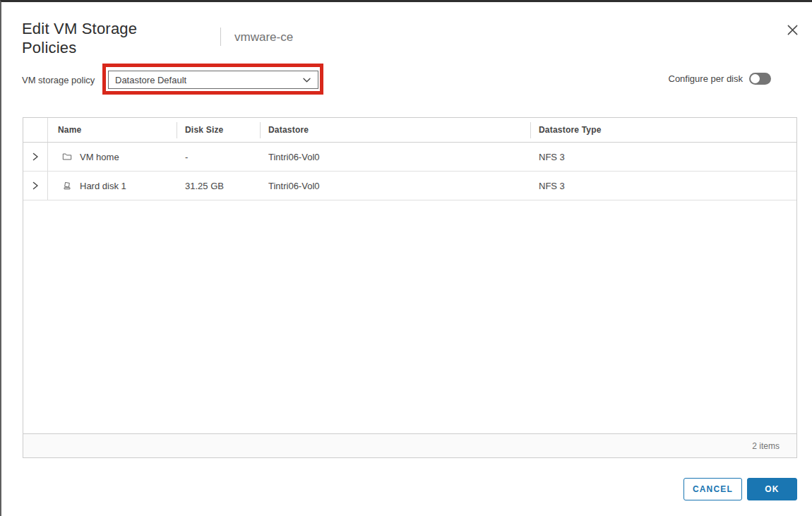 This screenshot has height=516, width=812. What do you see at coordinates (264, 37) in the screenshot?
I see `vm-name-subtitle: vmware-ce` at bounding box center [264, 37].